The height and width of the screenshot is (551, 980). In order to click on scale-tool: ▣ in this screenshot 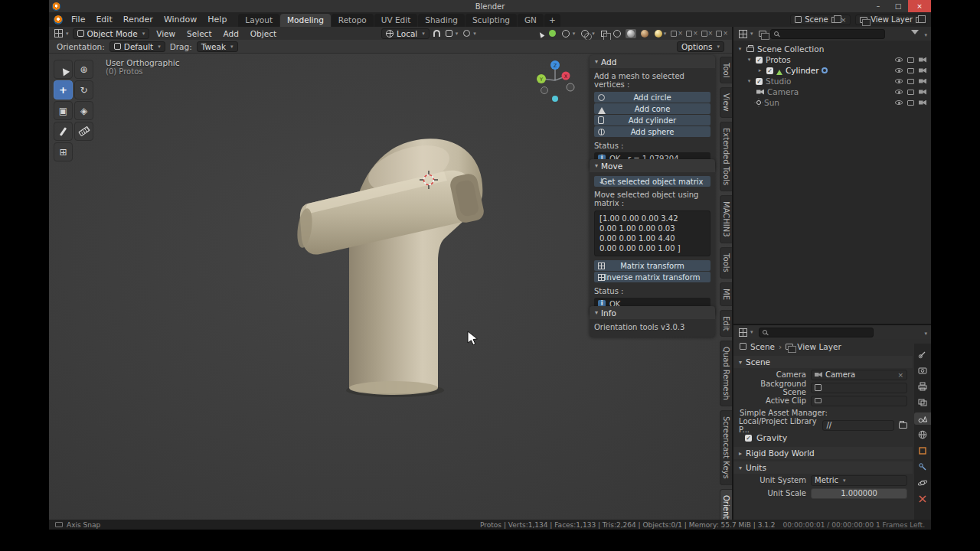, I will do `click(63, 110)`.